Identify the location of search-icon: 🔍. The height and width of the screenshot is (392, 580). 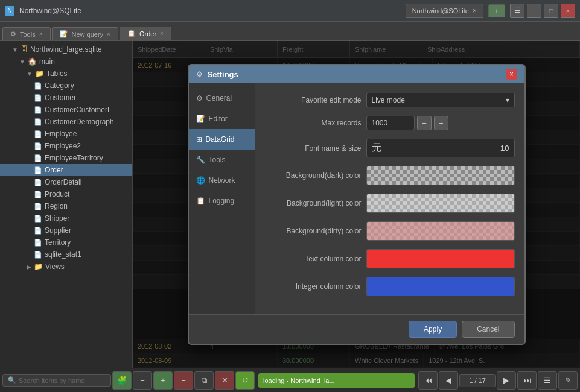
(12, 380).